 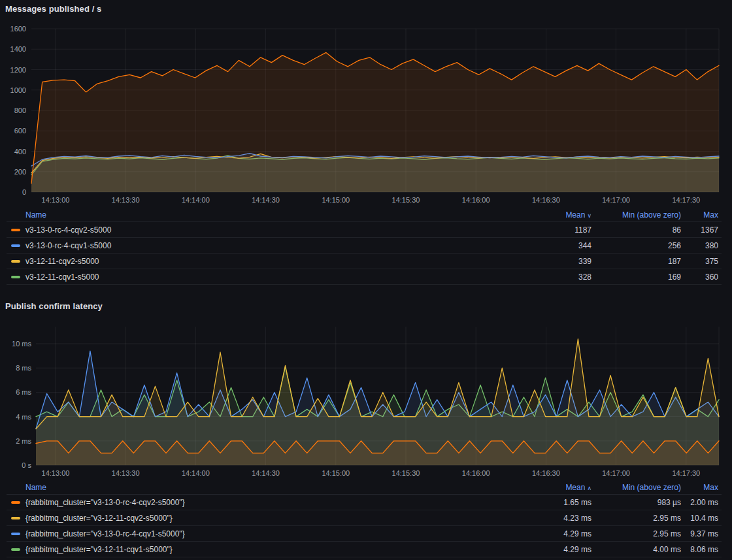 What do you see at coordinates (105, 534) in the screenshot?
I see `series-name: {rabbitmq_cluster="v3-13-0-rc-4-cqv1-s50…` at bounding box center [105, 534].